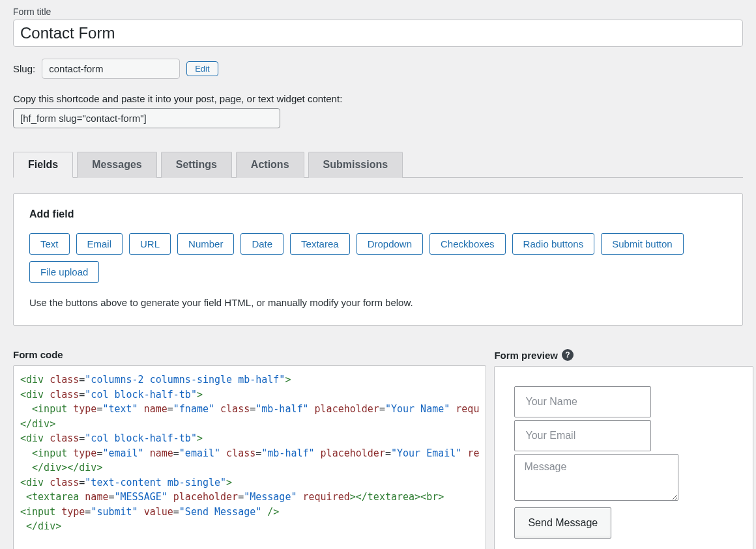 The image size is (756, 549). What do you see at coordinates (554, 244) in the screenshot?
I see `field-type-radio-buttons: Radio buttons` at bounding box center [554, 244].